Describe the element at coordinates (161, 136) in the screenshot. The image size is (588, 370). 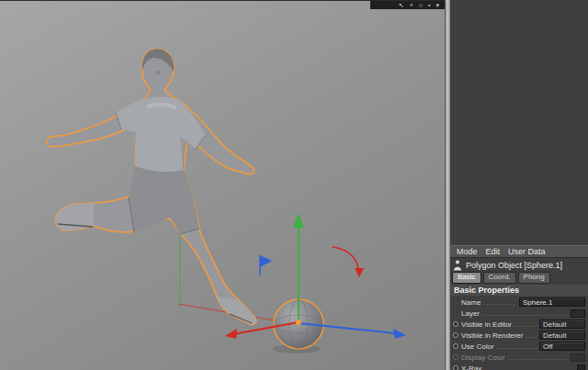
I see `figure-shirt` at that location.